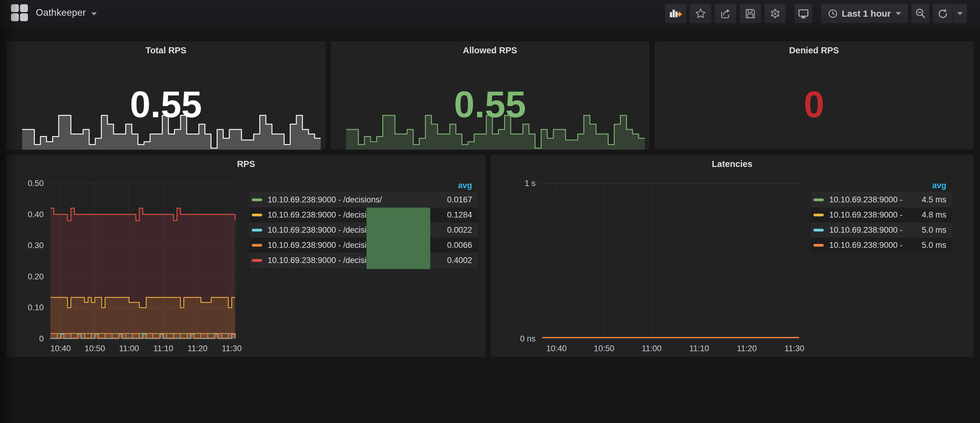 The width and height of the screenshot is (980, 423). I want to click on stat-value-allowed-rps: 0.55, so click(490, 105).